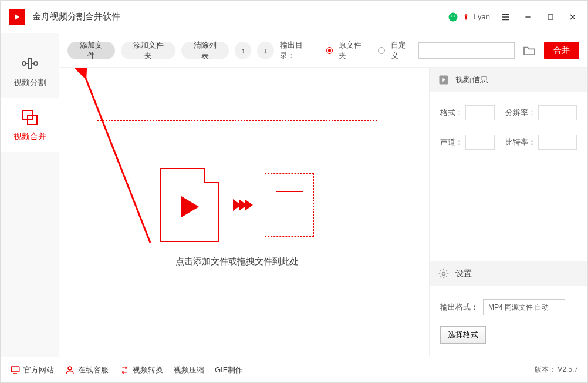 The image size is (588, 383). What do you see at coordinates (472, 80) in the screenshot?
I see `video-info-title: 视频信息` at bounding box center [472, 80].